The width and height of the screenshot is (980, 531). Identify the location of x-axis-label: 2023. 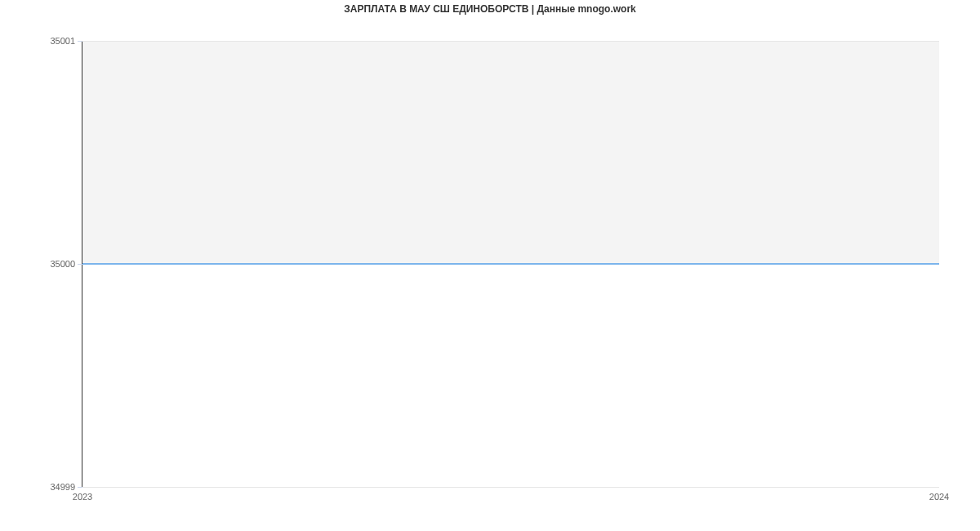
(82, 494).